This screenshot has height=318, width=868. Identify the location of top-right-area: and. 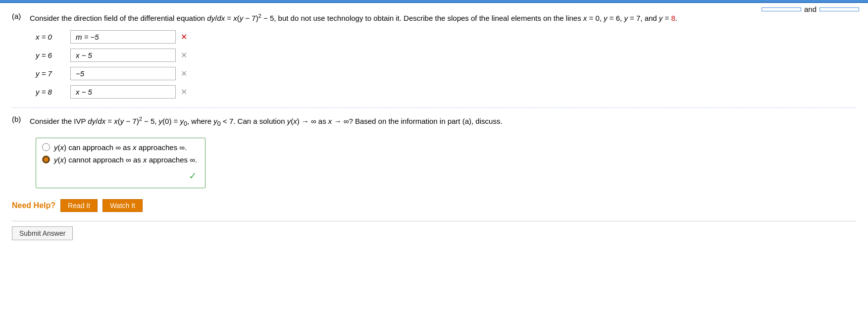
(810, 9).